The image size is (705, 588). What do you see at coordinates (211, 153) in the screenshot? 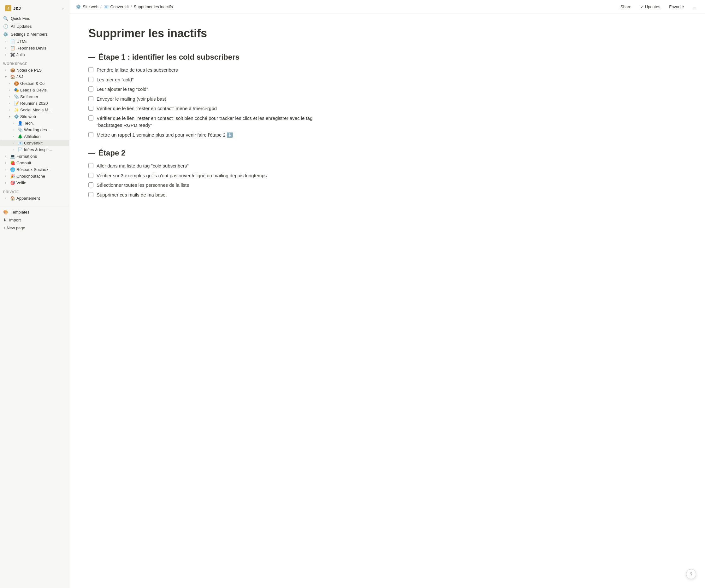
I see `section-header-2: — Étape 2` at bounding box center [211, 153].